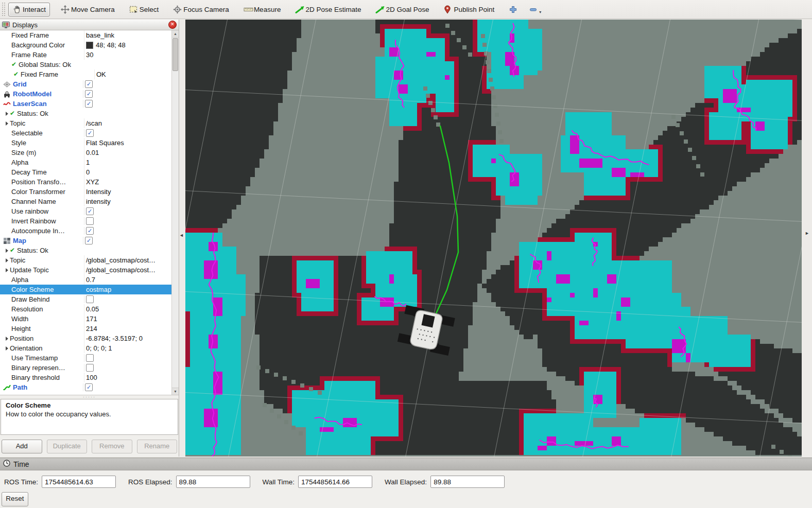 The width and height of the screenshot is (812, 508). Describe the element at coordinates (18, 260) in the screenshot. I see `property-label: Topic` at that location.